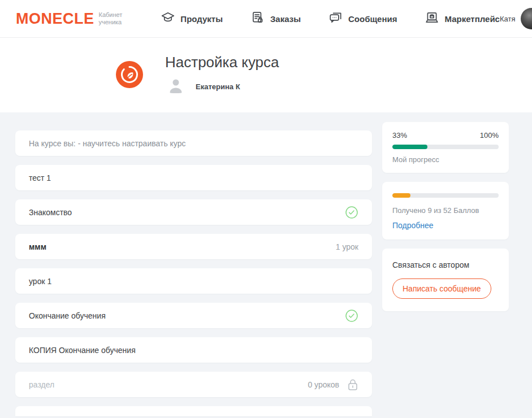 The height and width of the screenshot is (418, 532). I want to click on lesson-title: тест 1, so click(193, 178).